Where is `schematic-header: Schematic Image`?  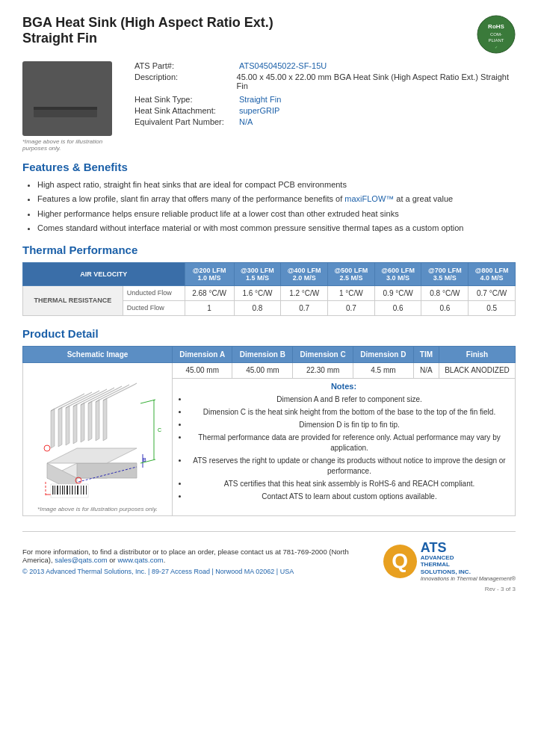
schematic-header: Schematic Image is located at coordinates (98, 354).